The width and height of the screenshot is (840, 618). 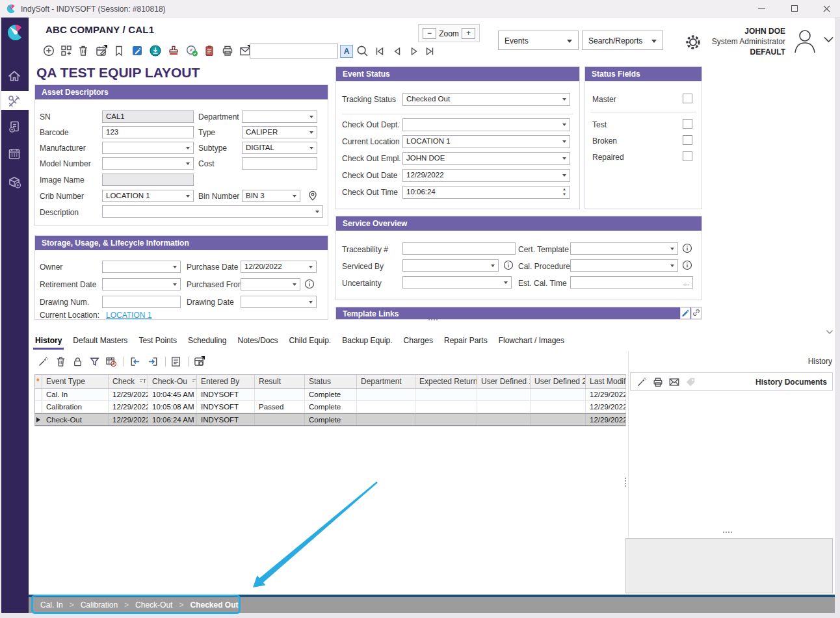 I want to click on tab-scheduling: Scheduling, so click(x=207, y=341).